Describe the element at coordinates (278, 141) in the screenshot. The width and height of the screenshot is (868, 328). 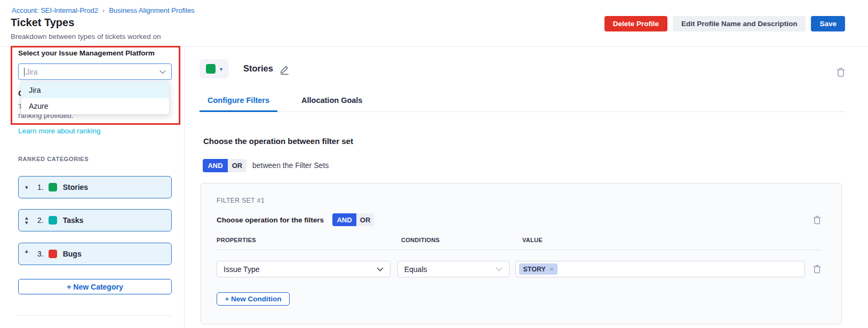
I see `operation-heading: Choose the operation between filter set` at that location.